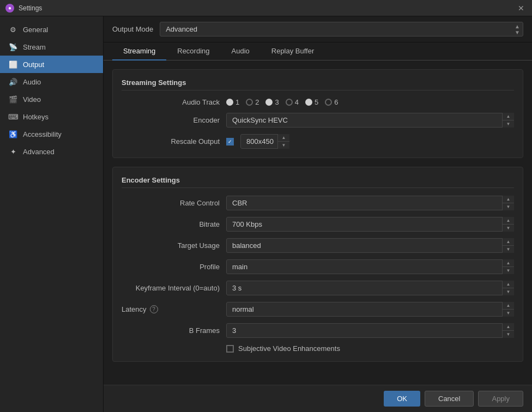 The width and height of the screenshot is (532, 412). Describe the element at coordinates (508, 270) in the screenshot. I see `profile-down: ▼` at that location.